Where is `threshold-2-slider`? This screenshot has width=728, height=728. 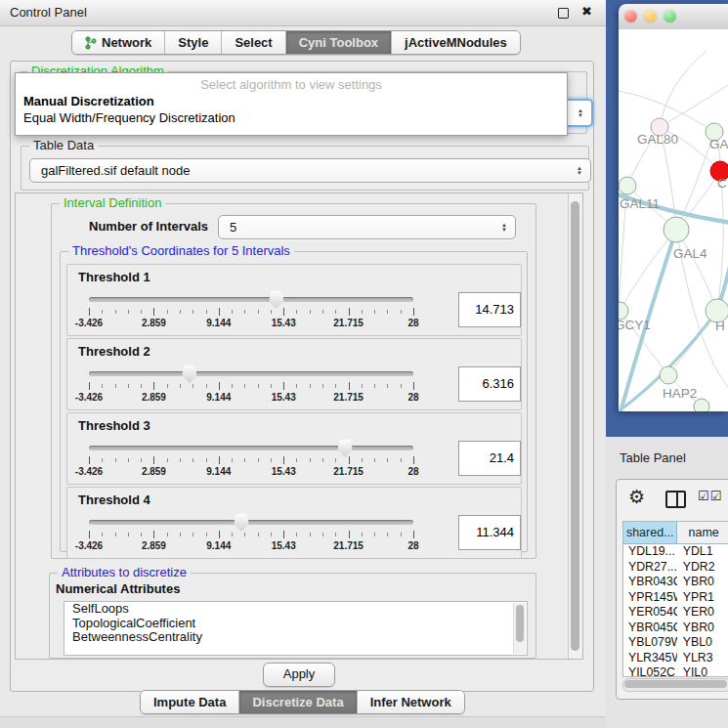 threshold-2-slider is located at coordinates (251, 374).